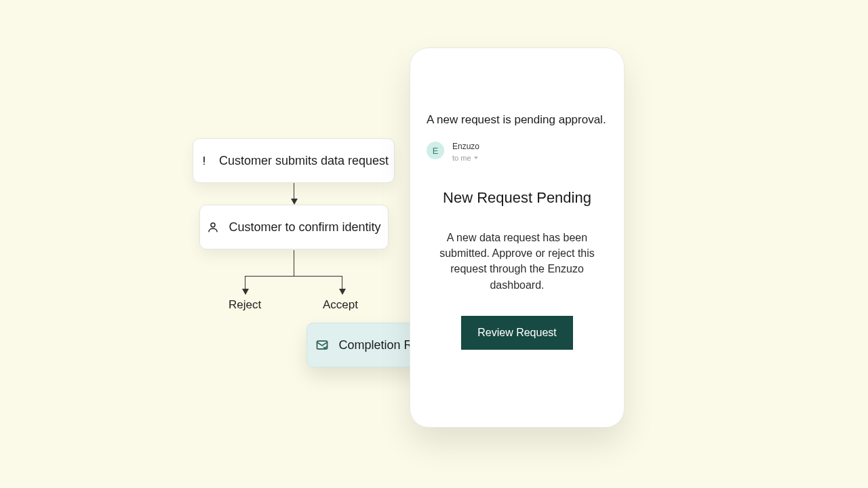 The width and height of the screenshot is (868, 488). Describe the element at coordinates (435, 150) in the screenshot. I see `sender-avatar: E` at that location.